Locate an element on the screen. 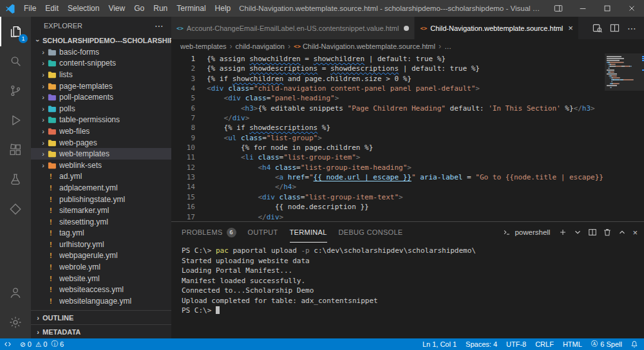  section-outline: ›OUTLINE is located at coordinates (101, 317).